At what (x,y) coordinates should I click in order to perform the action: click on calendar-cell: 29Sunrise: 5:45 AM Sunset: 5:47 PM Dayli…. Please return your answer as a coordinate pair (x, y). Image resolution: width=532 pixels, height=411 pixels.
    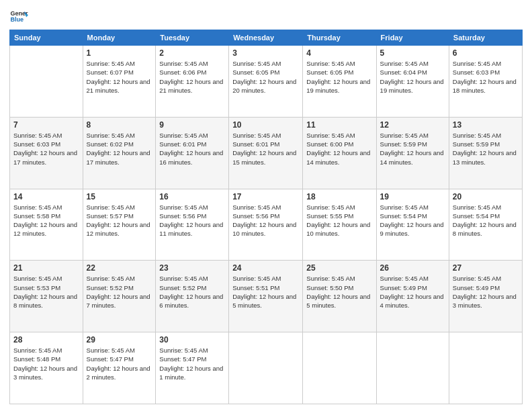
    Looking at the image, I should click on (120, 368).